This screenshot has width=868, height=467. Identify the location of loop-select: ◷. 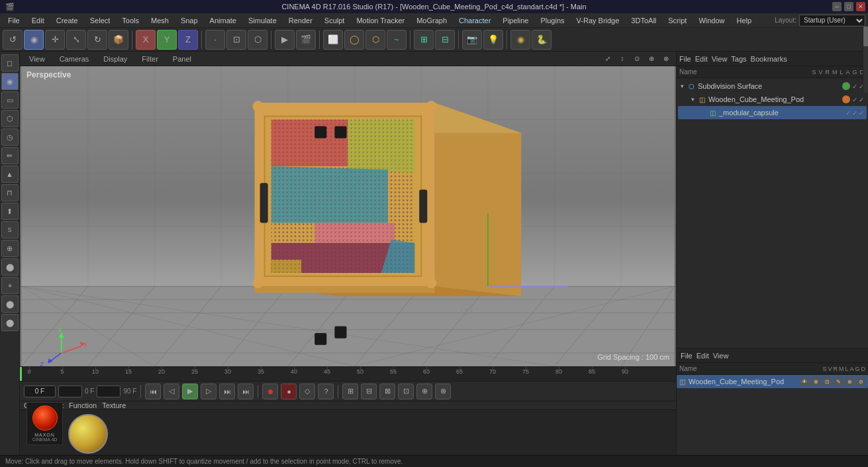
(10, 137).